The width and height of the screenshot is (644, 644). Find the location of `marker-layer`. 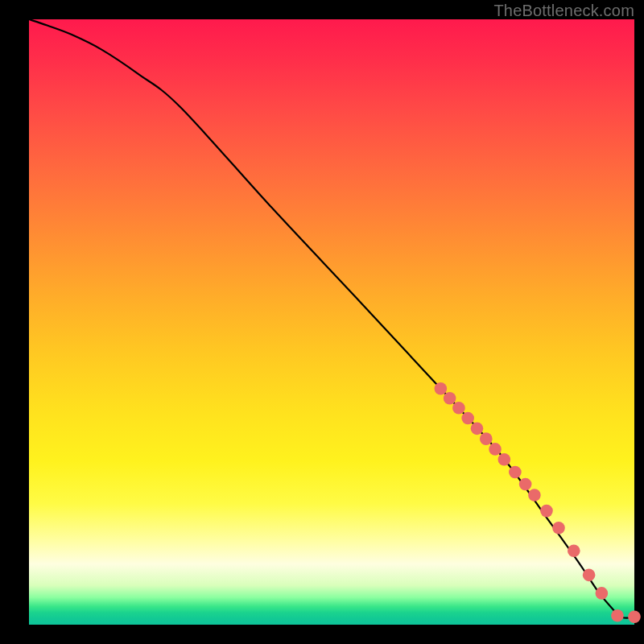

marker-layer is located at coordinates (538, 502).